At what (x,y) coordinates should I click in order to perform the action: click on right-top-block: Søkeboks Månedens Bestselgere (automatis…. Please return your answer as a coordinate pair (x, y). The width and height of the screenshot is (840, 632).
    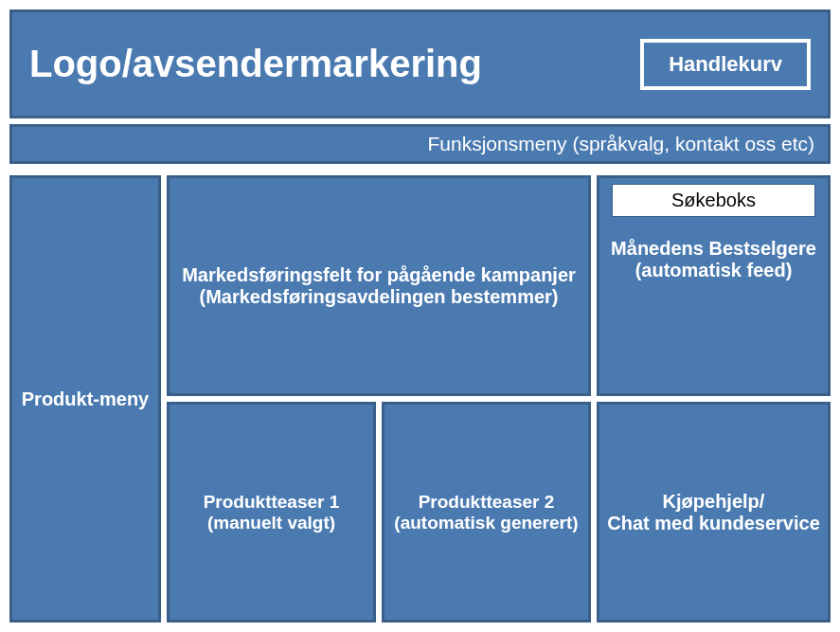
    Looking at the image, I should click on (714, 286).